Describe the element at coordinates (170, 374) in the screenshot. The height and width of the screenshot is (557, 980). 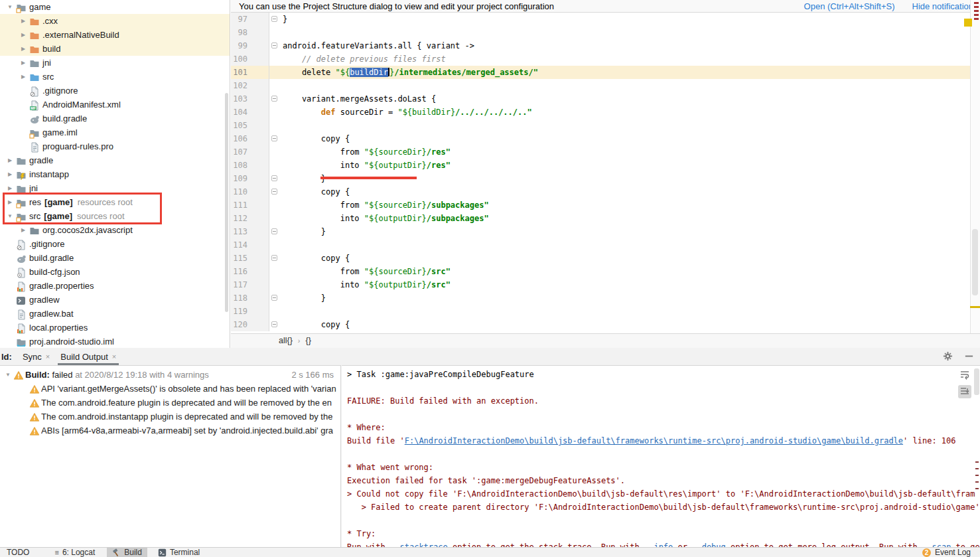
I see `build-result-row: ▼ Build: failed at 2020/8/12 19:18 with …` at that location.